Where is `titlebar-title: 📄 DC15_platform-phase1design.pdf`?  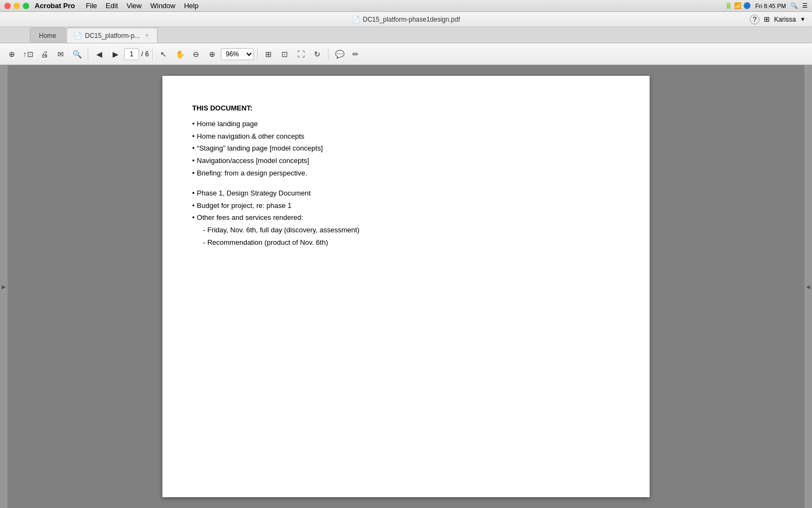 titlebar-title: 📄 DC15_platform-phase1design.pdf is located at coordinates (406, 19).